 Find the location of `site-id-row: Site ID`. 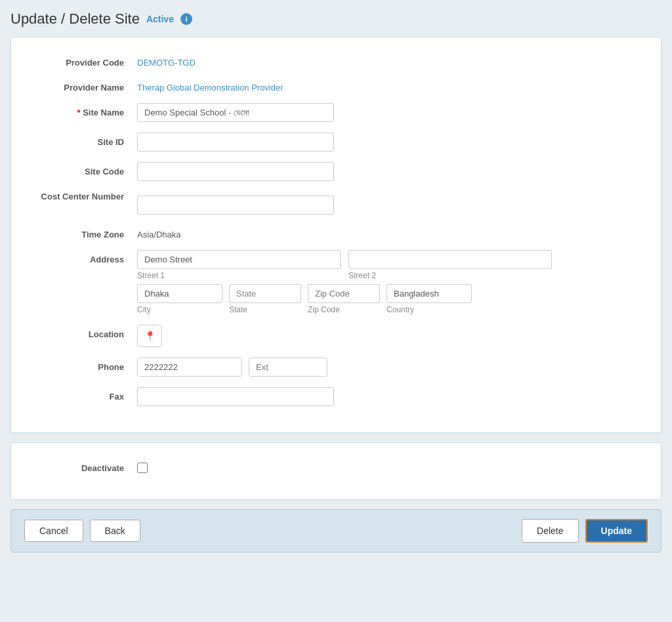

site-id-row: Site ID is located at coordinates (336, 142).